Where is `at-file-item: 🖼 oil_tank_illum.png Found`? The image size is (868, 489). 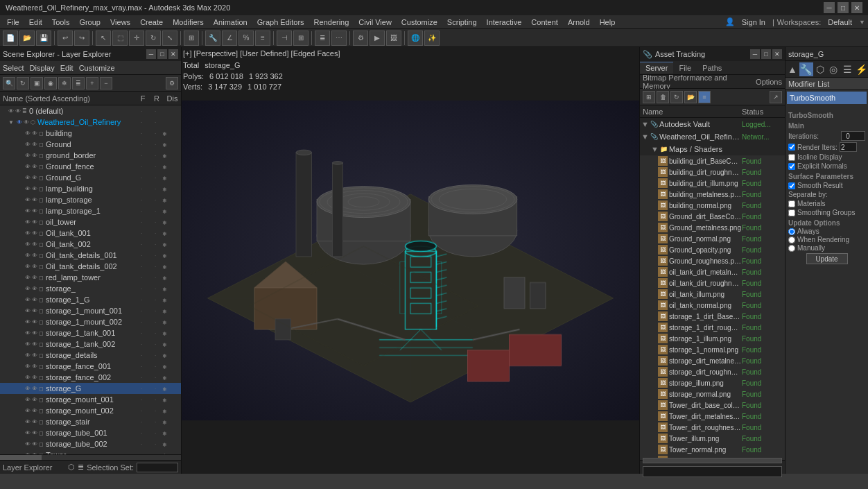
at-file-item: 🖼 oil_tank_illum.png Found is located at coordinates (713, 294).